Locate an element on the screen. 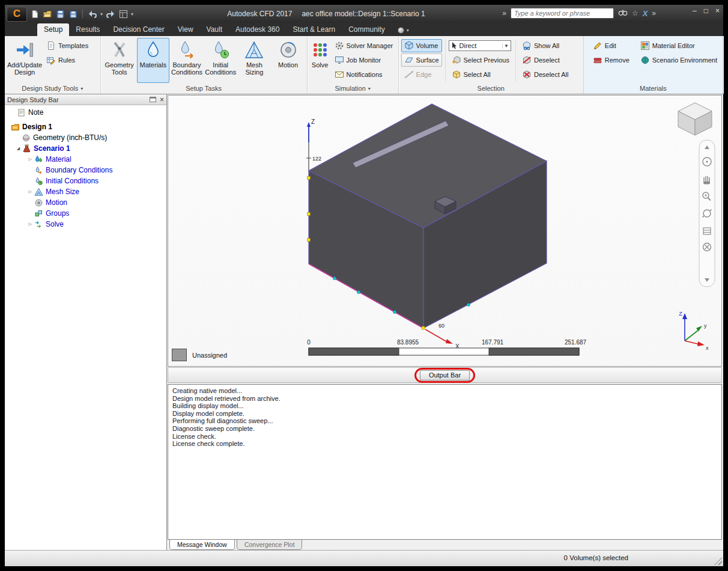 This screenshot has height=571, width=728. maximize-button: □ is located at coordinates (706, 11).